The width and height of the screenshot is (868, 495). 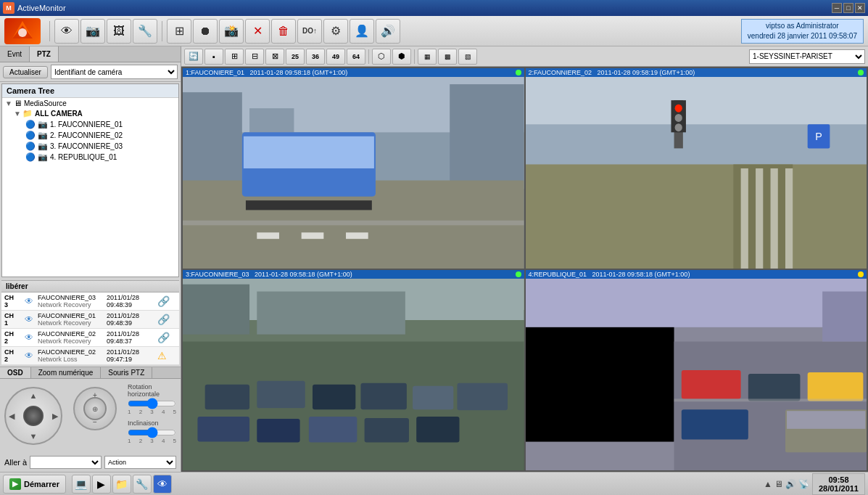 I want to click on vt-refresh: 🔄, so click(x=194, y=57).